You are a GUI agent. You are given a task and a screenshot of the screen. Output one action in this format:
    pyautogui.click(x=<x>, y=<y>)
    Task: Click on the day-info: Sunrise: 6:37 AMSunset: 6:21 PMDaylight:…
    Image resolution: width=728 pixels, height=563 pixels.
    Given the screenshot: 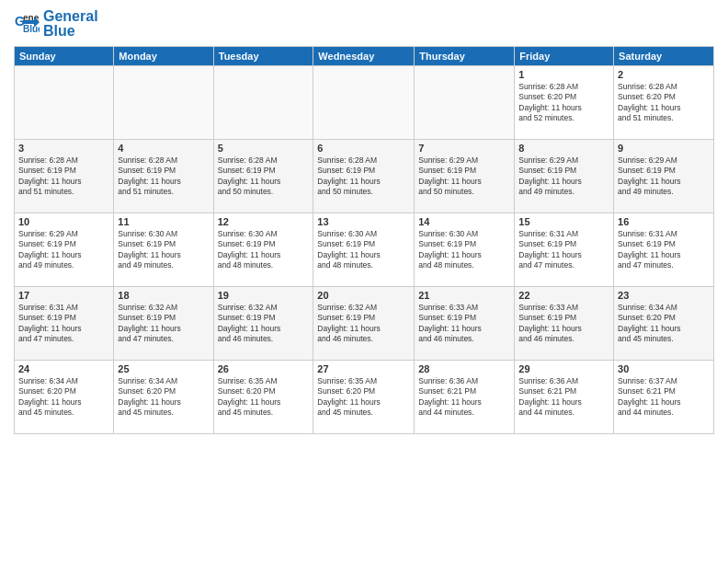 What is the action you would take?
    pyautogui.click(x=664, y=397)
    